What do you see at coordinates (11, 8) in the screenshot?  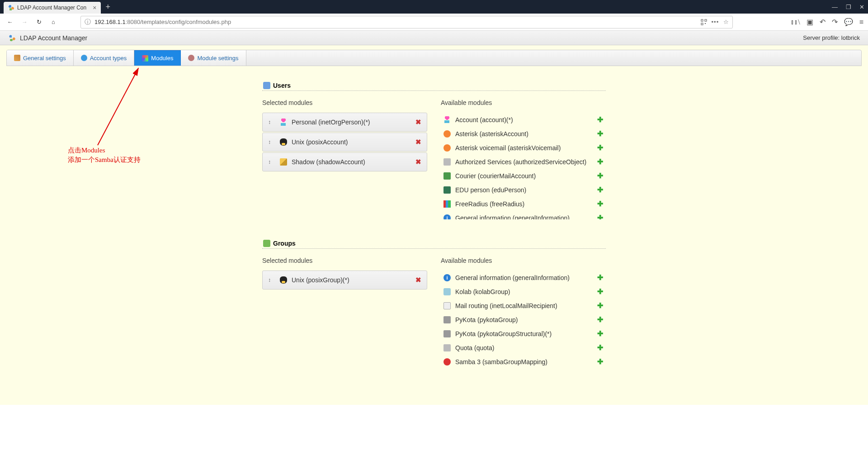 I see `tab-favicon` at bounding box center [11, 8].